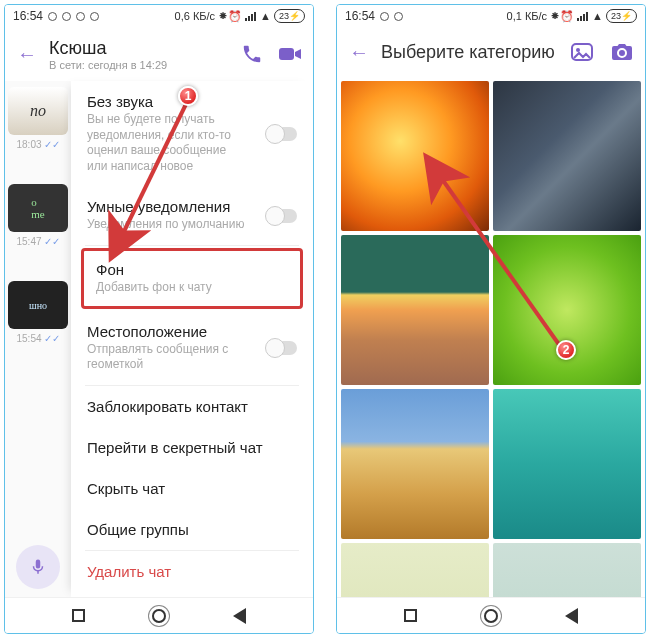 This screenshot has height=638, width=651. What do you see at coordinates (196, 16) in the screenshot?
I see `network-speed: 0,6 КБ/с` at bounding box center [196, 16].